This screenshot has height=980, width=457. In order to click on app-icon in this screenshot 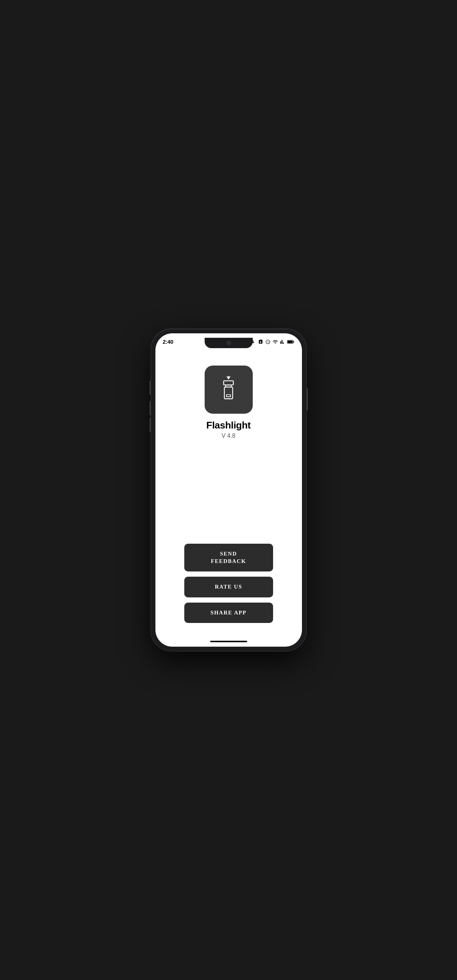, I will do `click(229, 390)`.